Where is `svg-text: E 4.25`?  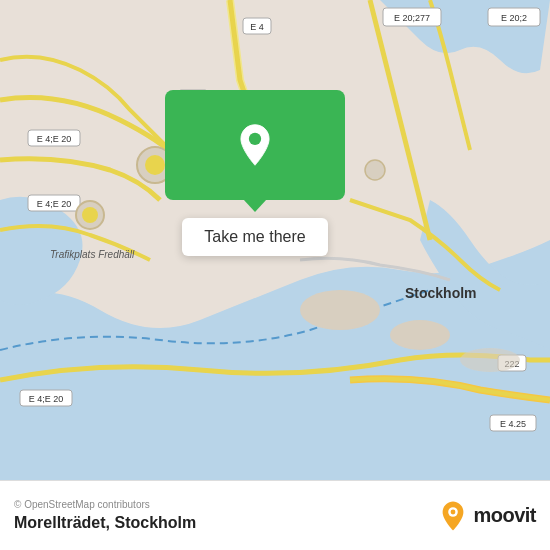
svg-text: E 4.25 is located at coordinates (513, 424).